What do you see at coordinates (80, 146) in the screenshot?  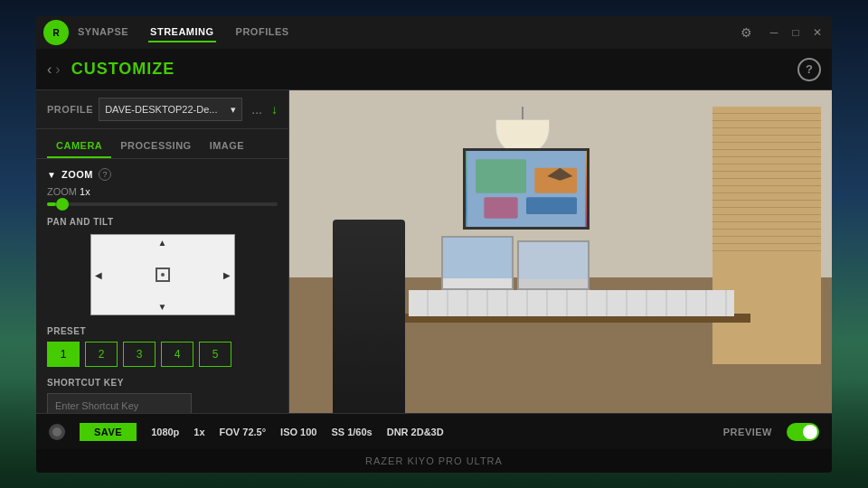 I see `tab-camera: CAMERA` at bounding box center [80, 146].